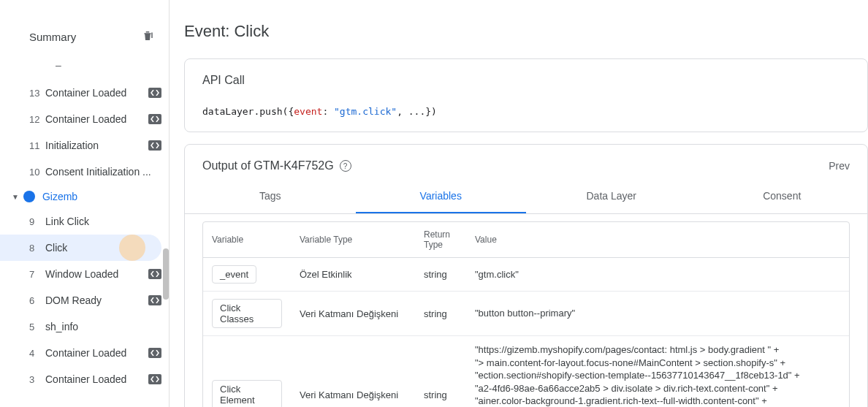 This screenshot has height=407, width=868. What do you see at coordinates (53, 37) in the screenshot?
I see `summary-title: Summary` at bounding box center [53, 37].